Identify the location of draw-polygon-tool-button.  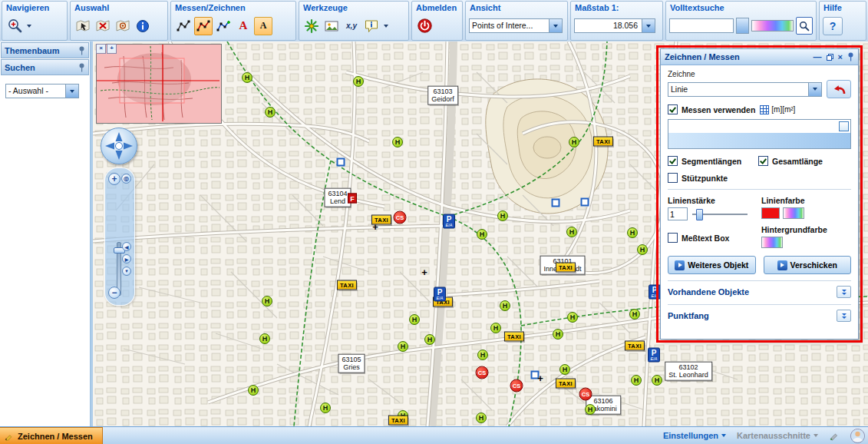
(223, 26).